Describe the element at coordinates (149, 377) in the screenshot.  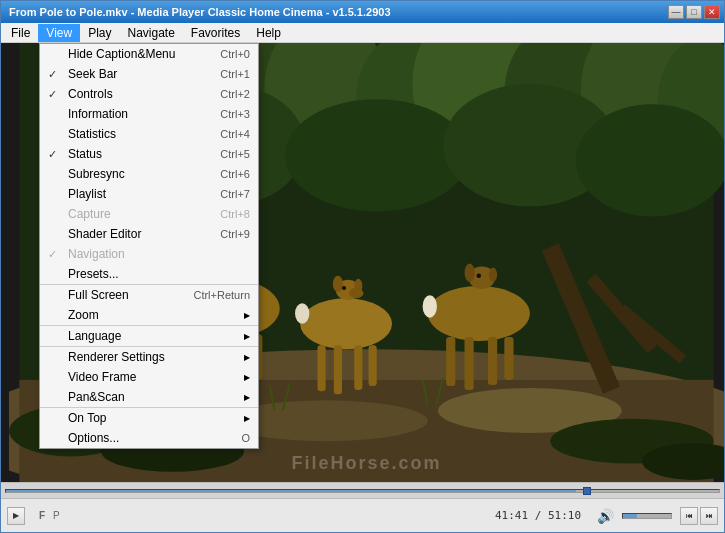
I see `menu-item-video-frame: Video Frame ▶` at that location.